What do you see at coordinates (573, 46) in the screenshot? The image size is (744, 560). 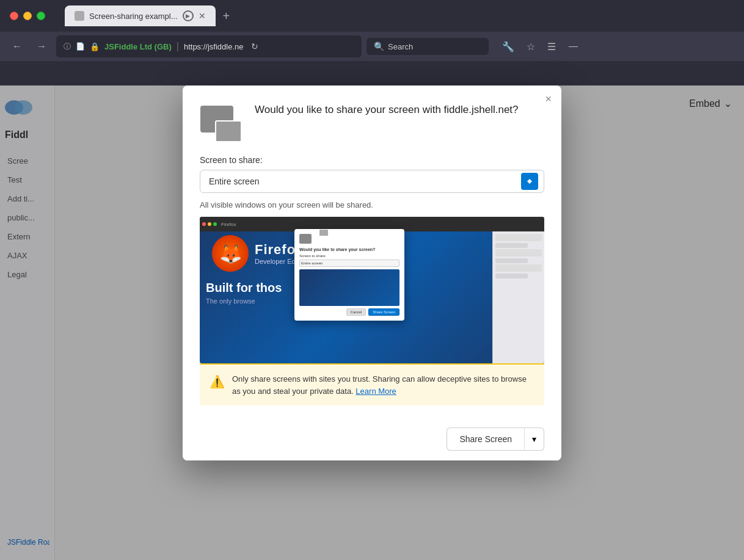 I see `overflow-menu-icon: ⸻` at bounding box center [573, 46].